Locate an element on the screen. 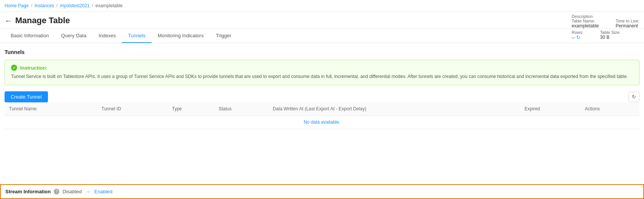 The height and width of the screenshot is (199, 644). description-row1: Table Name: exampletable Time to Live: P… is located at coordinates (606, 24).